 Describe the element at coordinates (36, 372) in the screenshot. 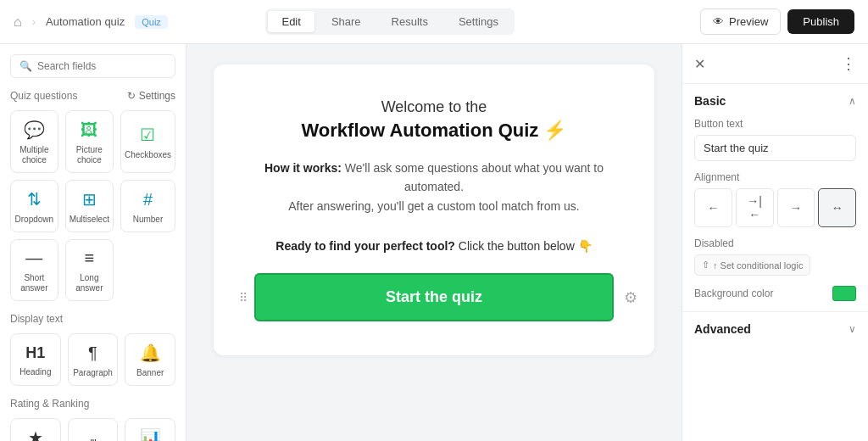

I see `heading-label: Heading` at that location.